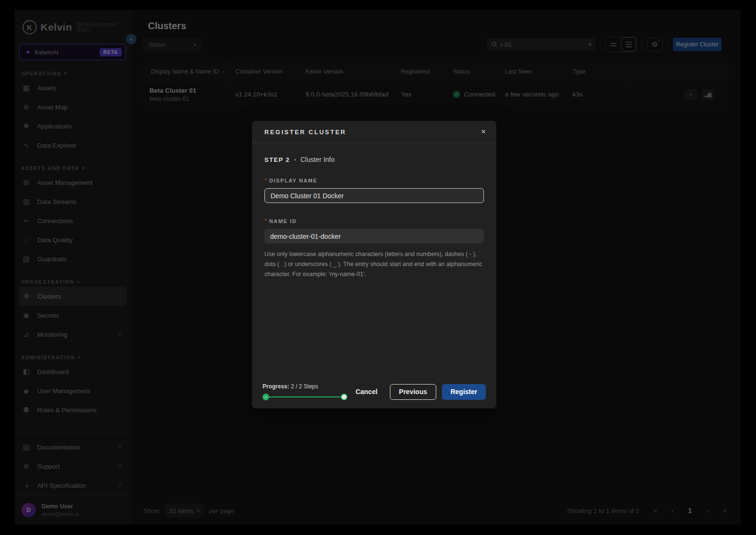 This screenshot has height=535, width=756. I want to click on progress-steps: 2 / 2 Steps, so click(304, 386).